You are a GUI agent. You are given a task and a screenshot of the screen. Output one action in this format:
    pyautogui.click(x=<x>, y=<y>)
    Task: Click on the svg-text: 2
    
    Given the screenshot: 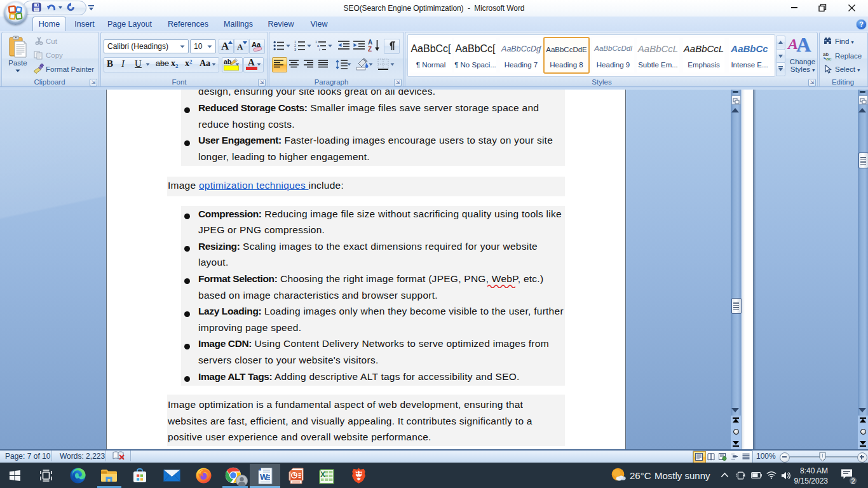 What is the action you would take?
    pyautogui.click(x=853, y=481)
    